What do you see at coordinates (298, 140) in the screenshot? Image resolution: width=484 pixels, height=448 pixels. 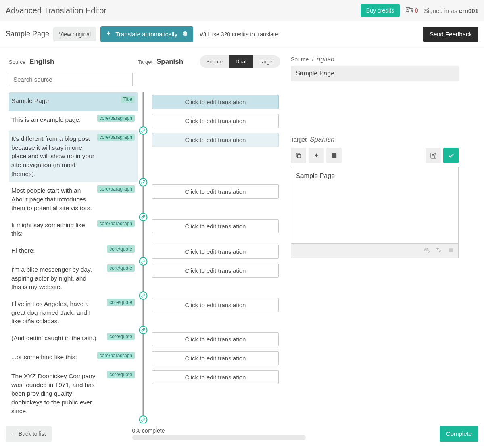 I see `rp-target-label: Target` at bounding box center [298, 140].